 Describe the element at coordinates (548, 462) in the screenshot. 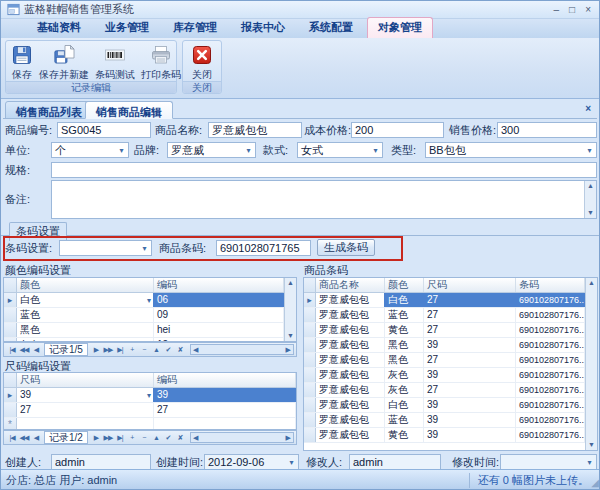

I see `modify-time-combo: ▾` at that location.